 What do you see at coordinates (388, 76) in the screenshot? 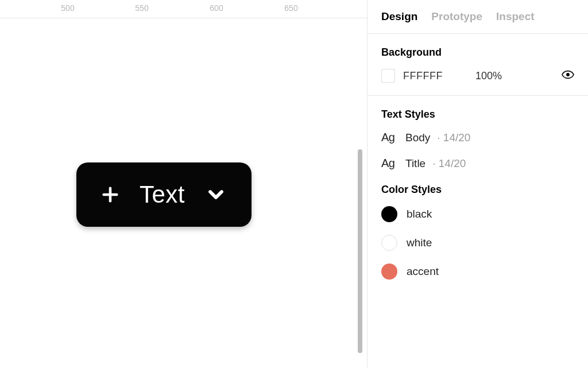
I see `background-swatch` at bounding box center [388, 76].